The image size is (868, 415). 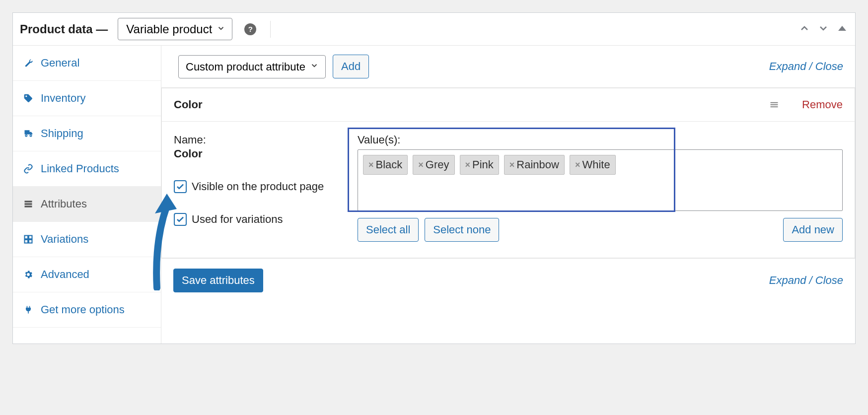 I want to click on name-label: Name:, so click(x=266, y=140).